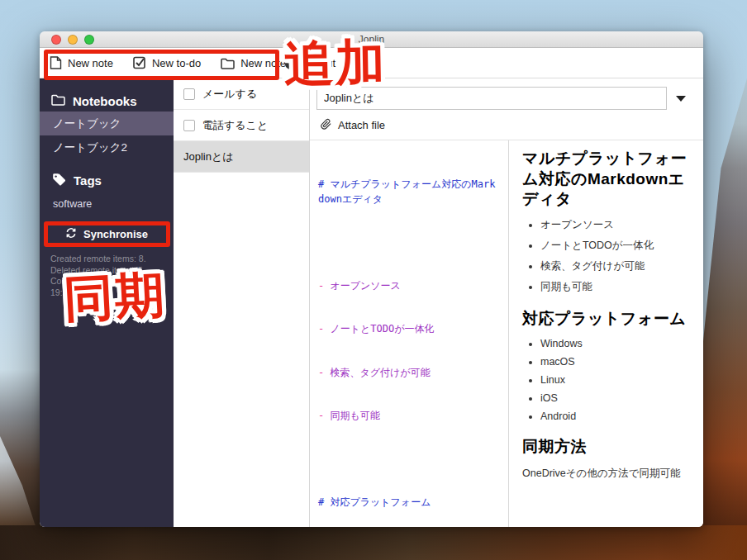  Describe the element at coordinates (241, 94) in the screenshot. I see `note-list-item-todo1: メールする` at that location.